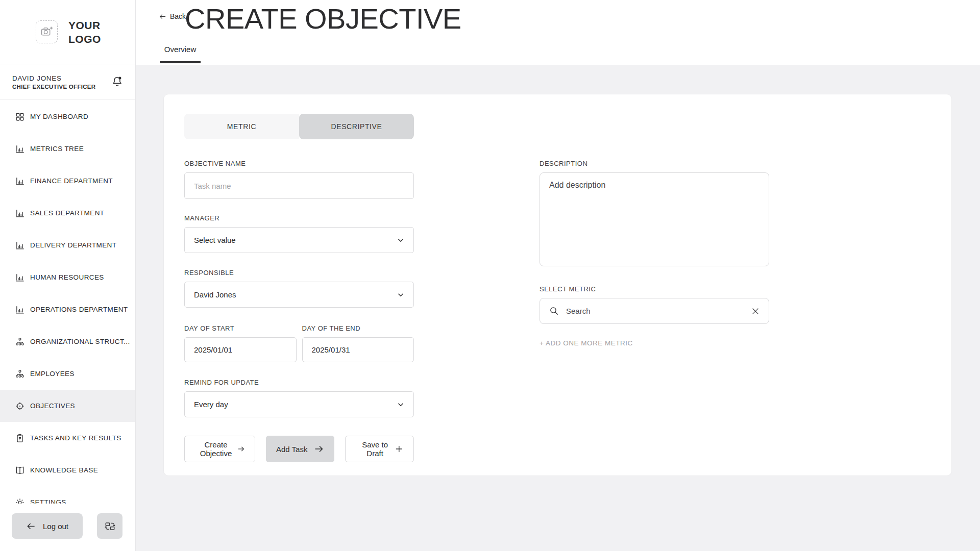 Image resolution: width=980 pixels, height=551 pixels. What do you see at coordinates (67, 373) in the screenshot?
I see `sidebar-item-employees: EMPLOYEES` at bounding box center [67, 373].